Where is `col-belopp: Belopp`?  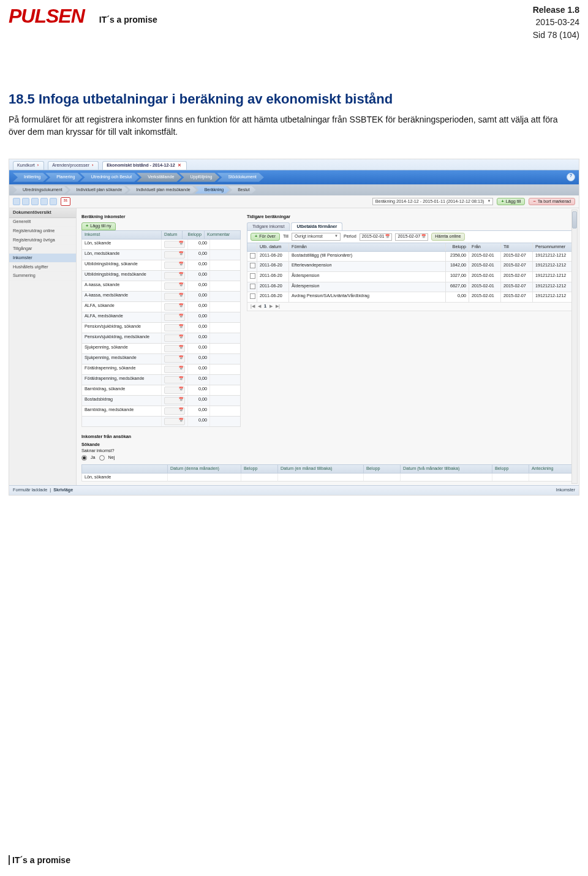
col-belopp: Belopp is located at coordinates (458, 247).